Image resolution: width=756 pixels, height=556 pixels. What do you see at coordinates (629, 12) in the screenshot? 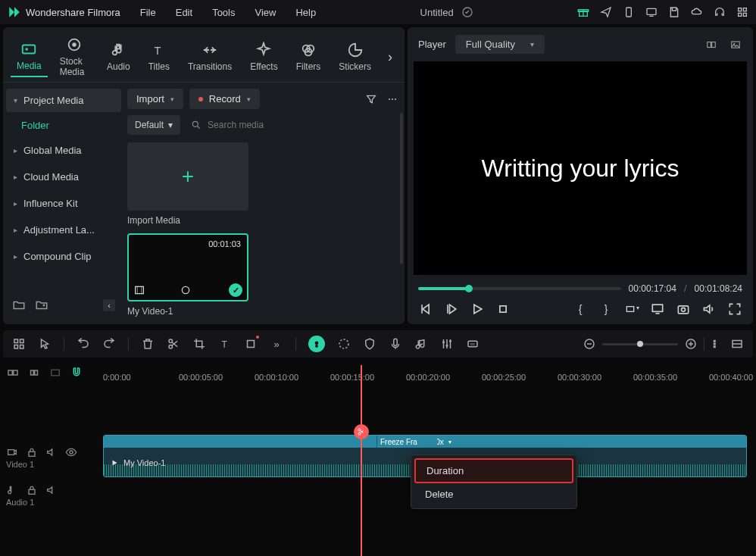
I see `phone-icon` at bounding box center [629, 12].